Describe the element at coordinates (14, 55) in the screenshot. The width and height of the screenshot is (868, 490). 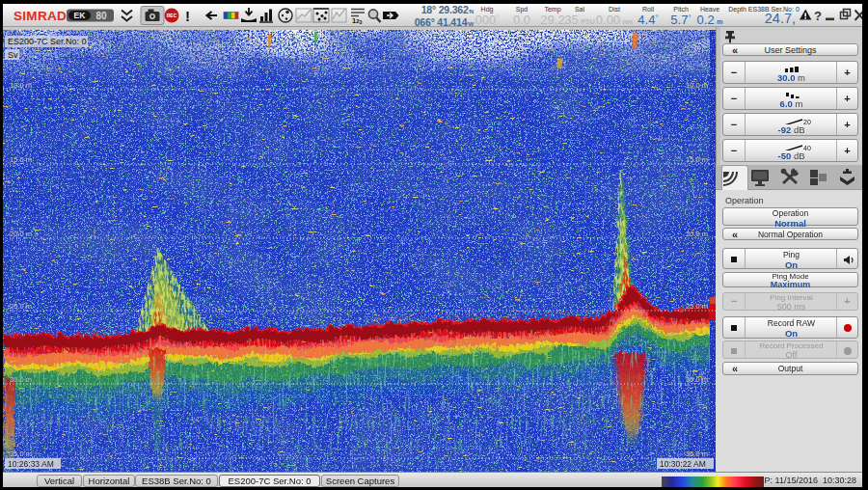
I see `svg-text: Sv` at that location.